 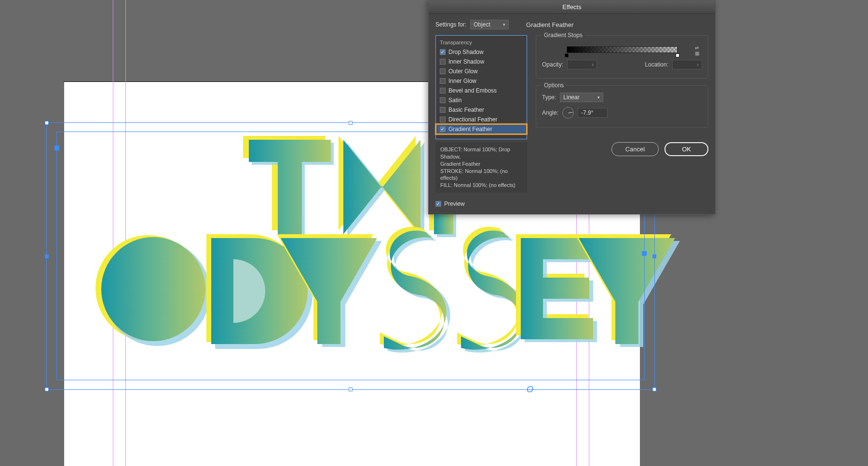 I want to click on gradient-stops-legend: Gradient Stops, so click(x=563, y=35).